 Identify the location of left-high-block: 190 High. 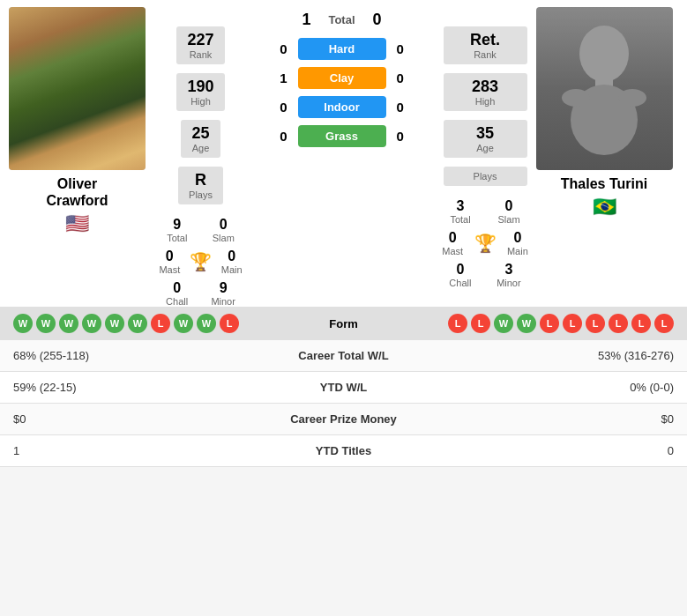
(200, 92).